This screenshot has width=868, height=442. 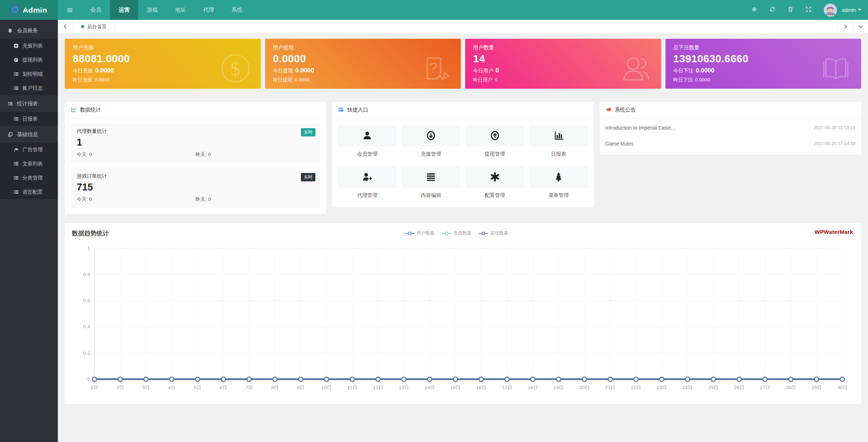 What do you see at coordinates (431, 142) in the screenshot?
I see `quick-entry-充值管理: 充值管理` at bounding box center [431, 142].